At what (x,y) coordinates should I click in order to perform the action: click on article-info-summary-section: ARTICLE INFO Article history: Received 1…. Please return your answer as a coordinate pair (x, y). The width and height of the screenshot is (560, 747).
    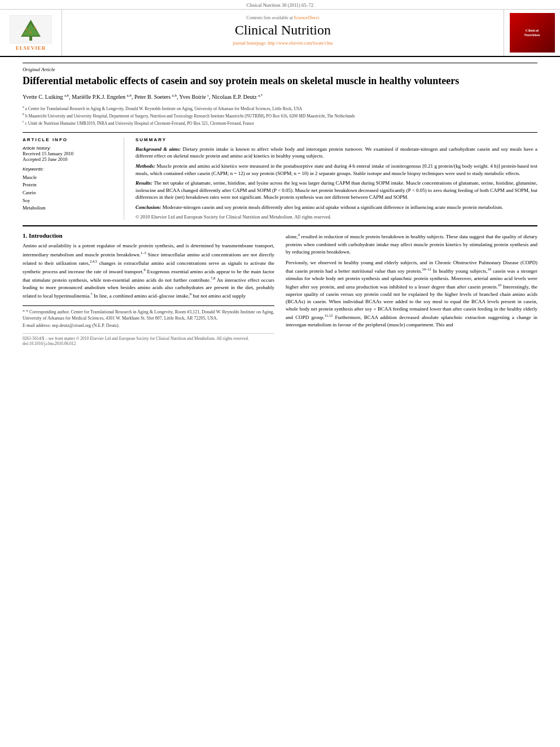
    Looking at the image, I should click on (280, 176).